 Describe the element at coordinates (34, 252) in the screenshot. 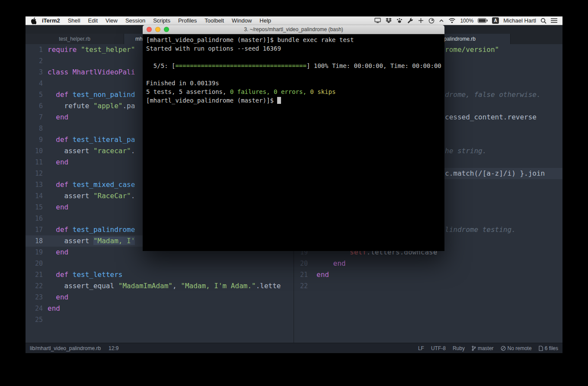

I see `line-number: 19` at that location.